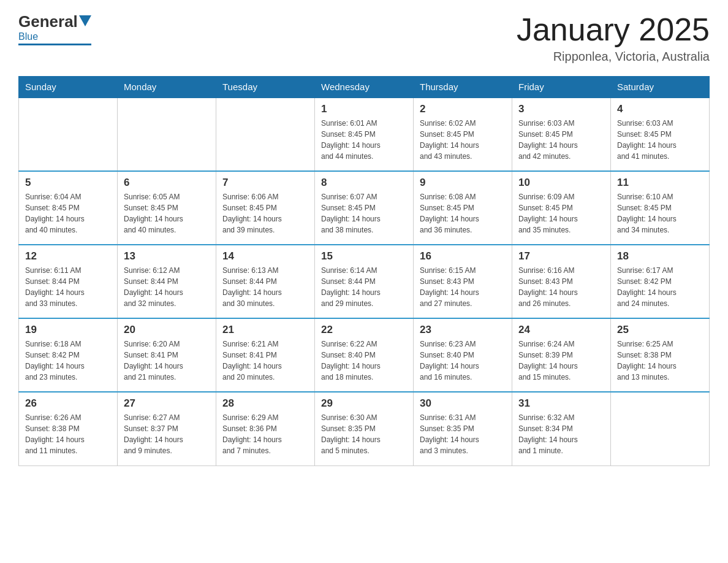 This screenshot has height=563, width=728. Describe the element at coordinates (613, 38) in the screenshot. I see `title-section: January 2025 Ripponlea, Victoria, Austra…` at that location.